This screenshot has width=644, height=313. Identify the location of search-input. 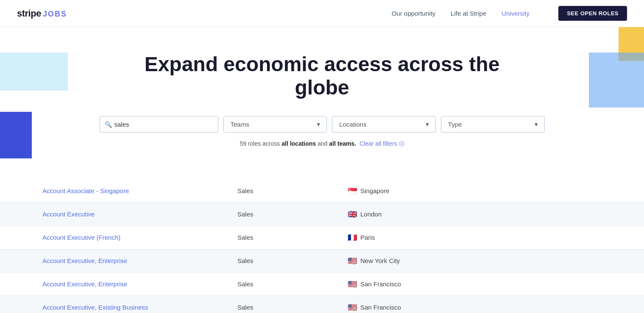
(159, 125).